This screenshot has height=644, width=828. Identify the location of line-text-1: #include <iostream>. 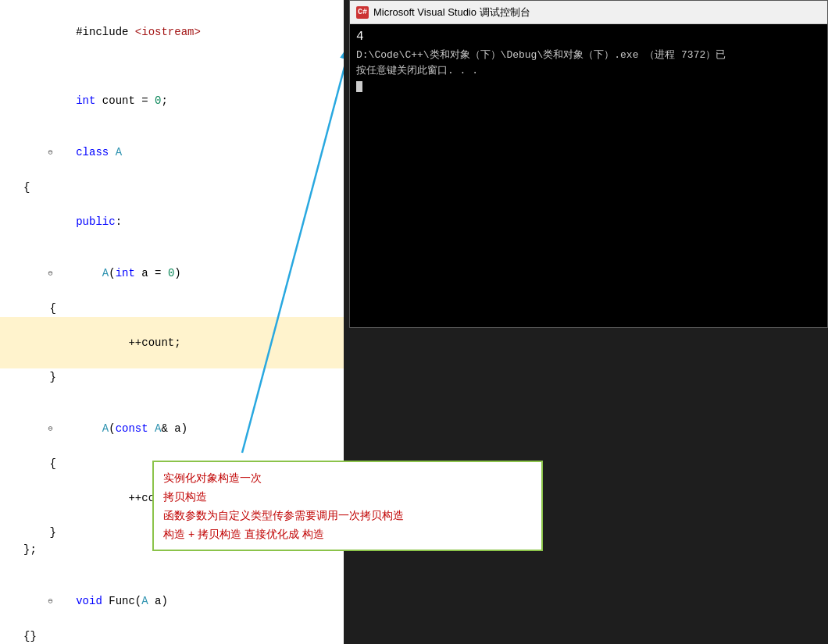
(111, 32).